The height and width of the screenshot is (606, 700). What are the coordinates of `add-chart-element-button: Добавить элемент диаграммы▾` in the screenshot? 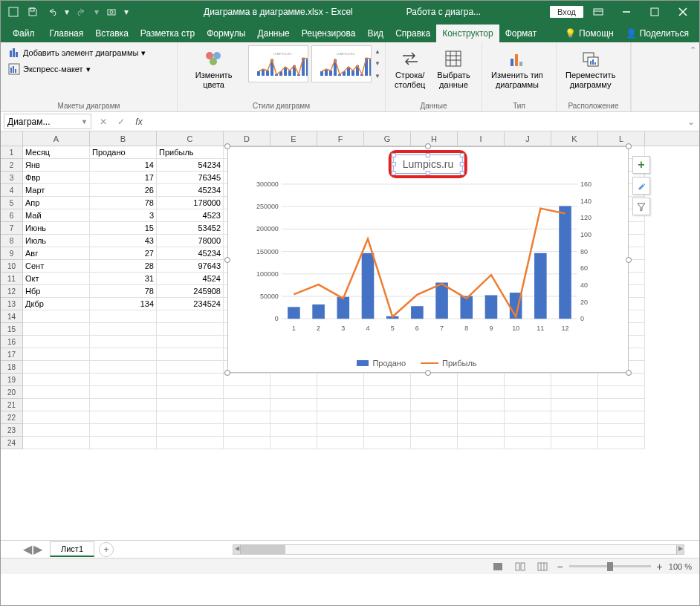 It's located at (77, 53).